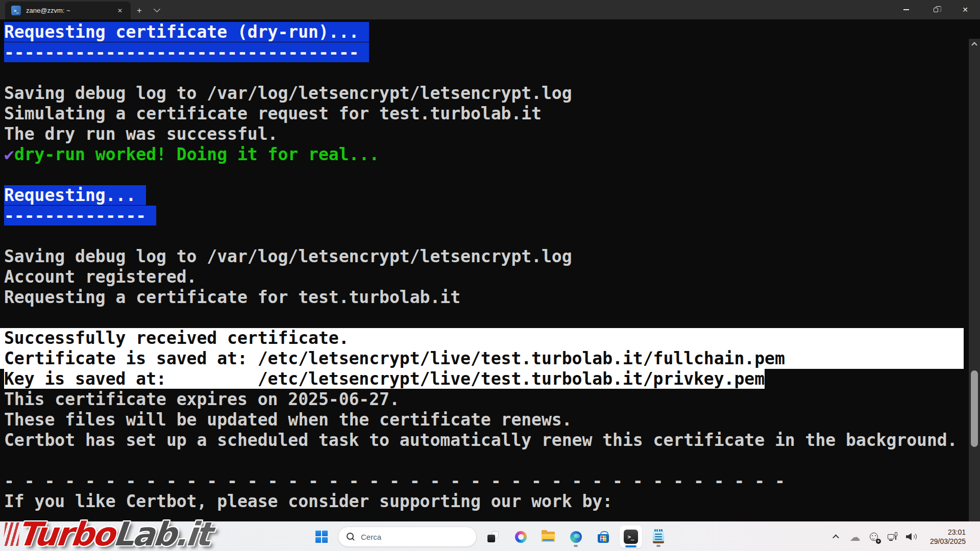  Describe the element at coordinates (855, 537) in the screenshot. I see `onedrive-button: ☁` at that location.